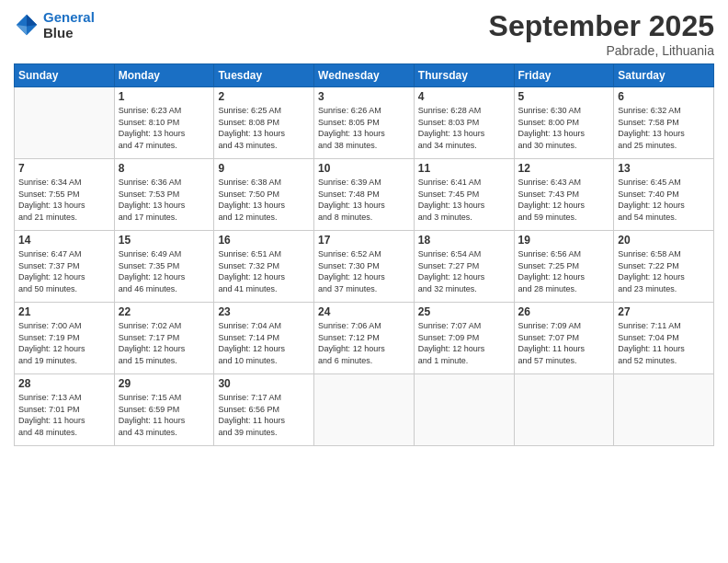 The width and height of the screenshot is (728, 563). What do you see at coordinates (664, 271) in the screenshot?
I see `day-info: Sunrise: 6:58 AMSunset: 7:22 PMDaylight:…` at bounding box center [664, 271].